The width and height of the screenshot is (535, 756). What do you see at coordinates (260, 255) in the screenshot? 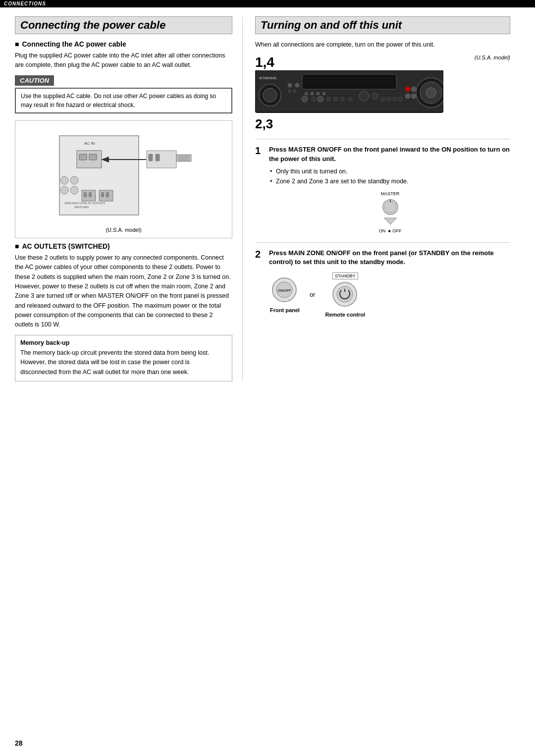
I see `step-2-number: 2` at bounding box center [260, 255].